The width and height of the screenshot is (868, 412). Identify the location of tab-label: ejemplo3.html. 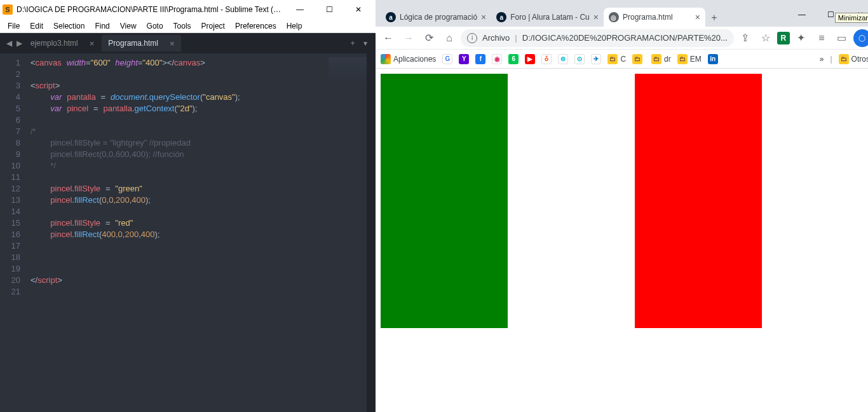
(55, 43).